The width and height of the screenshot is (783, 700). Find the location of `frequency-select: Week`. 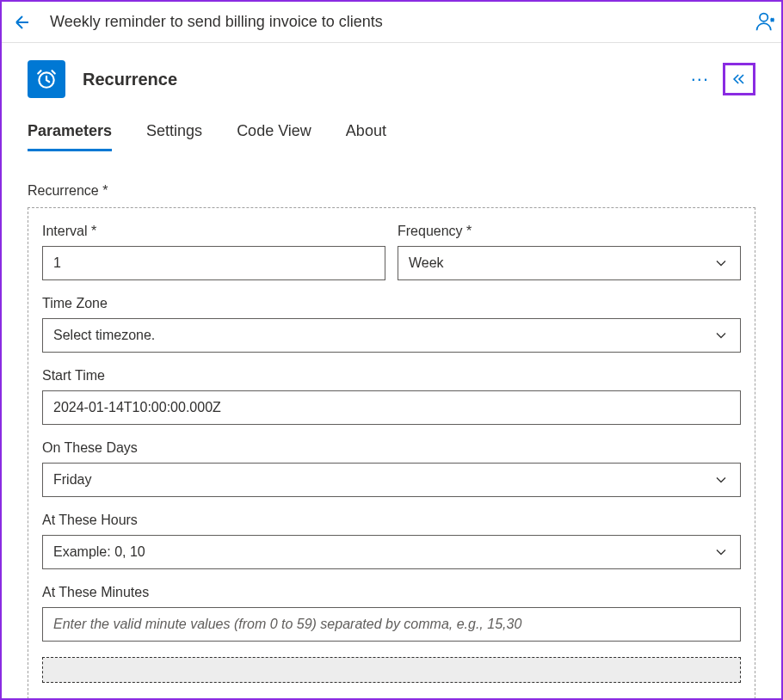

frequency-select: Week is located at coordinates (570, 263).